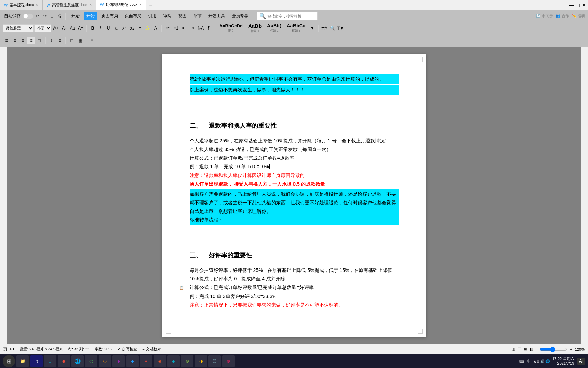  I want to click on zoom-out-button: -, so click(537, 349).